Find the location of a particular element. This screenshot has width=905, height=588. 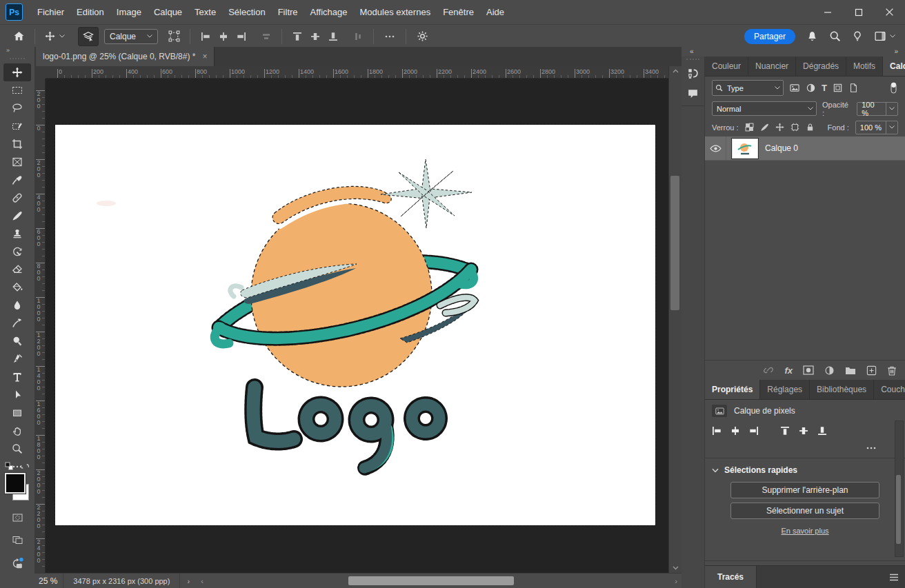

more-align-options-button is located at coordinates (390, 37).